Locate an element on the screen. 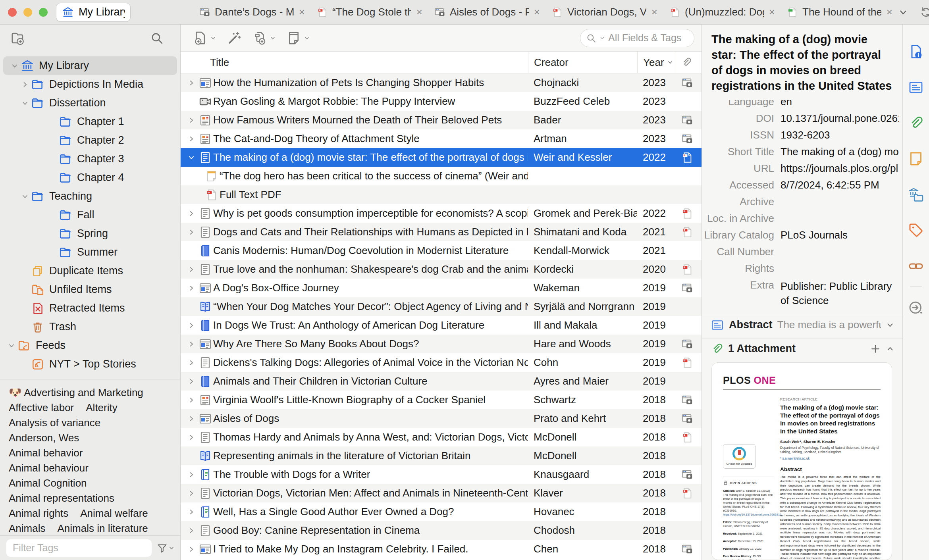 This screenshot has height=560, width=929. add-by-identifier-button is located at coordinates (234, 38).